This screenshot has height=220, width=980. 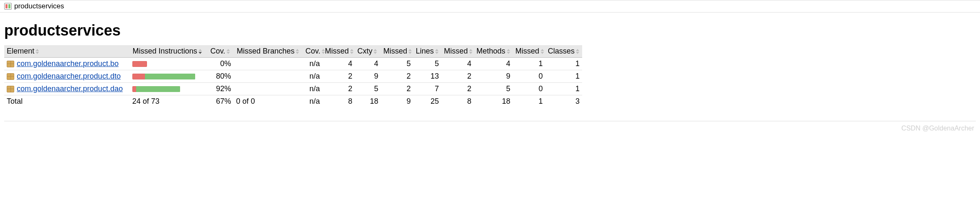 I want to click on col-missed-methods: Missed, so click(x=458, y=51).